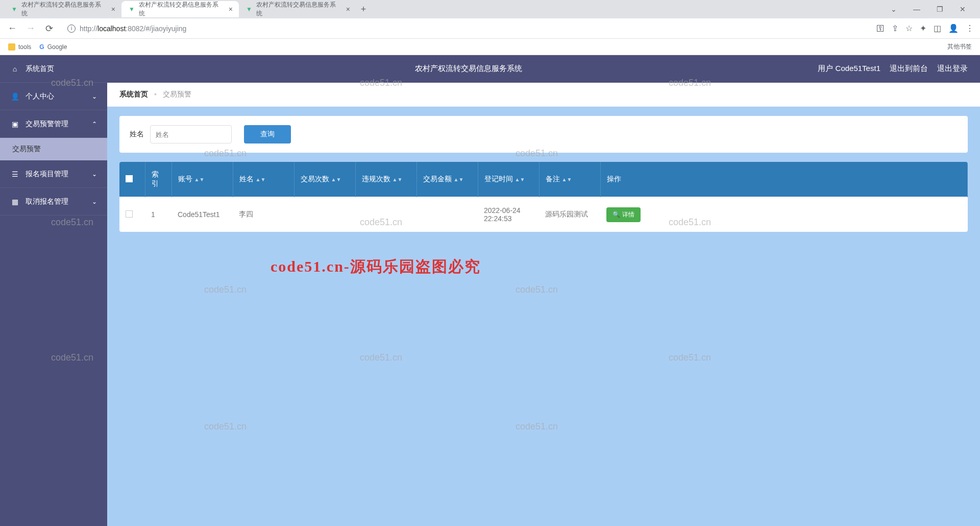 This screenshot has width=980, height=526. What do you see at coordinates (63, 9) in the screenshot?
I see `browser-tab-0: ▼ 农村产权流转交易信息服务系统 ×` at bounding box center [63, 9].